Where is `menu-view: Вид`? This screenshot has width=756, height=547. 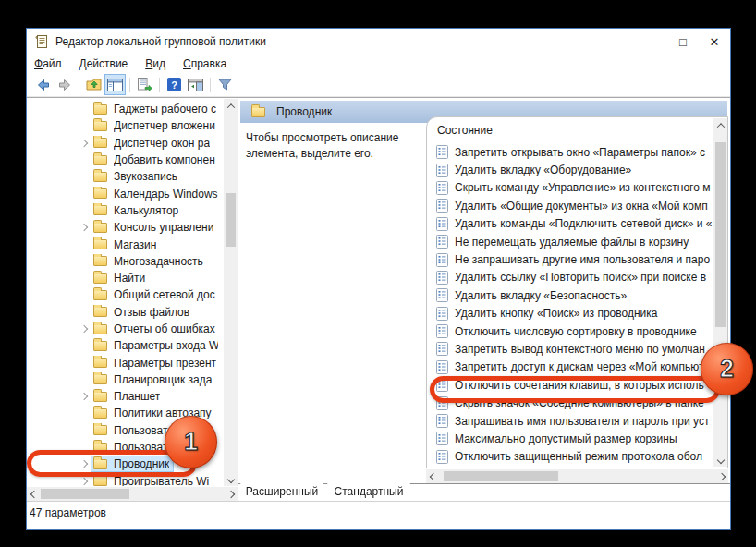
menu-view: Вид is located at coordinates (155, 64).